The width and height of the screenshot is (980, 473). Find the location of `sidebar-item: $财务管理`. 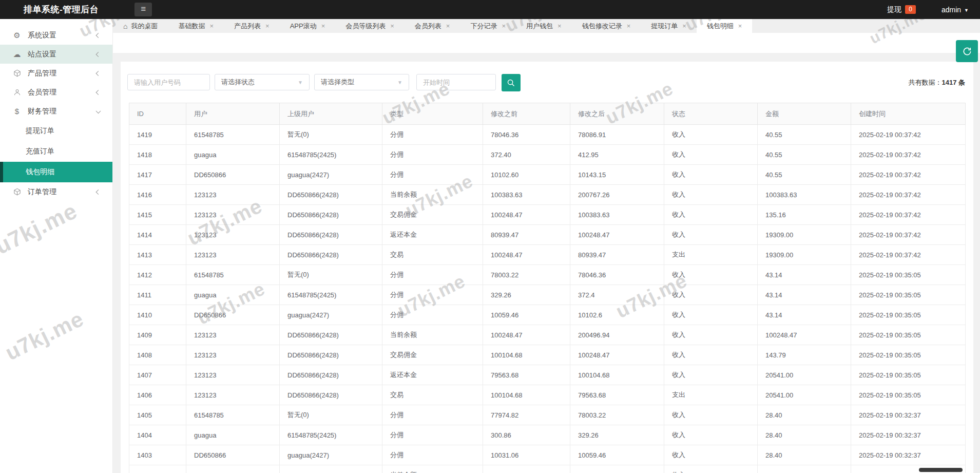

sidebar-item: $财务管理 is located at coordinates (56, 111).